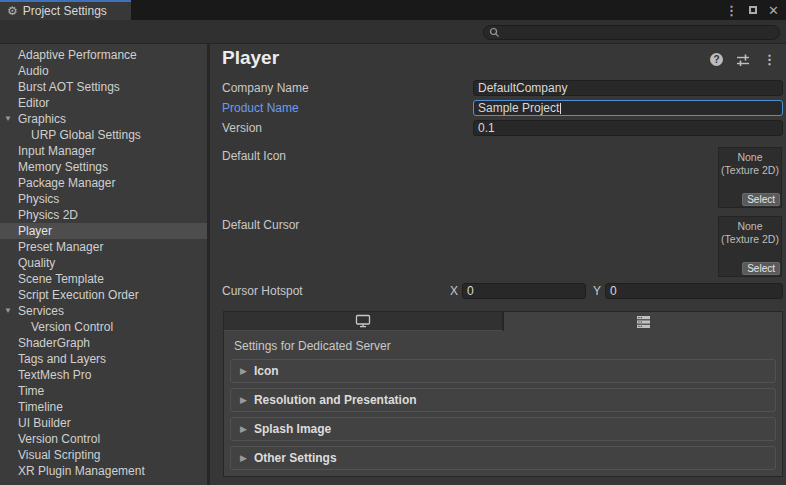 The image size is (786, 485). What do you see at coordinates (393, 10) in the screenshot?
I see `title-bar: ⚙ Project Settings ⋮ ✕` at bounding box center [393, 10].